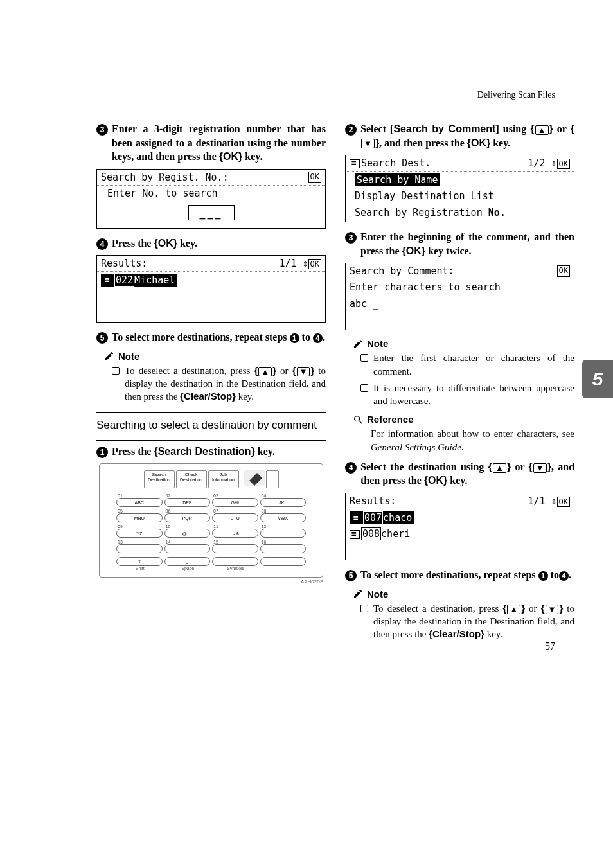 The height and width of the screenshot is (868, 613). I want to click on lcd-input-value: abc _, so click(460, 305).